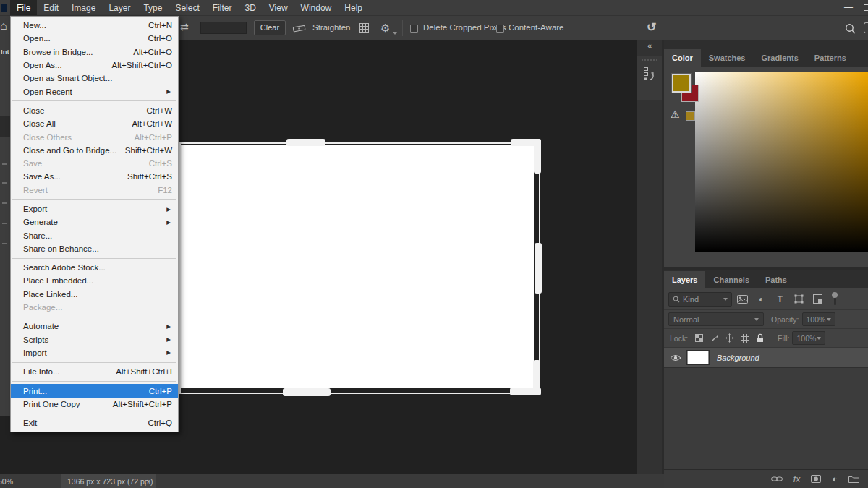 The height and width of the screenshot is (488, 868). Describe the element at coordinates (224, 27) in the screenshot. I see `crop-ratio-input` at that location.